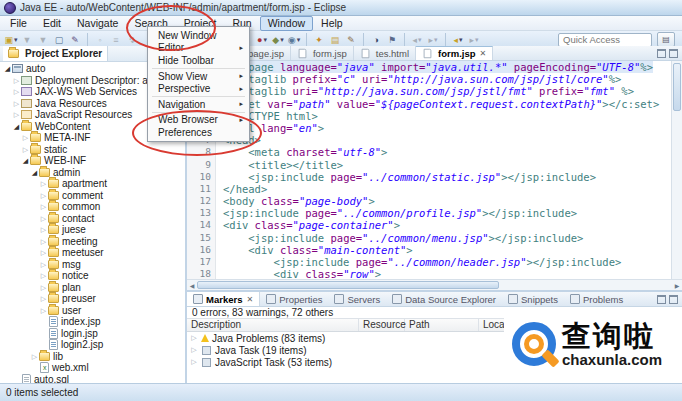  I want to click on panel-tab-data-source-explorer: Data Source Explorer, so click(444, 299).